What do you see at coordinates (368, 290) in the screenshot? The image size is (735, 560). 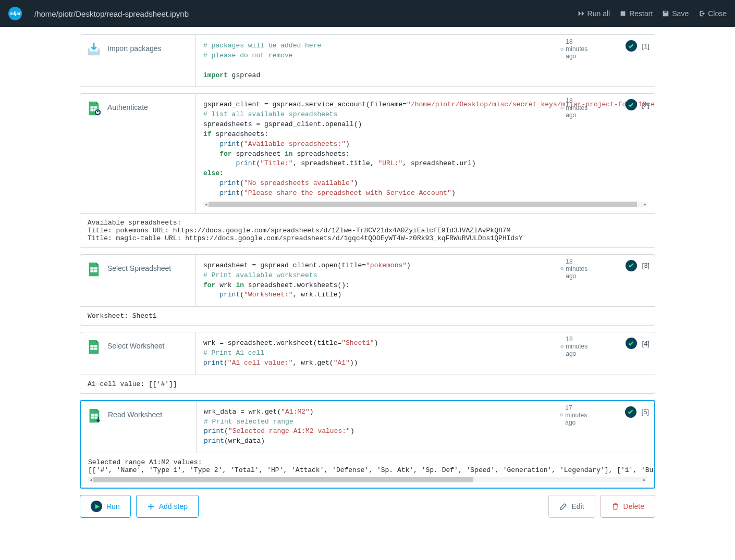 I see `cell-select-spreadsheet: Select Spreadsheet spreadsheet = gspread…` at bounding box center [368, 290].